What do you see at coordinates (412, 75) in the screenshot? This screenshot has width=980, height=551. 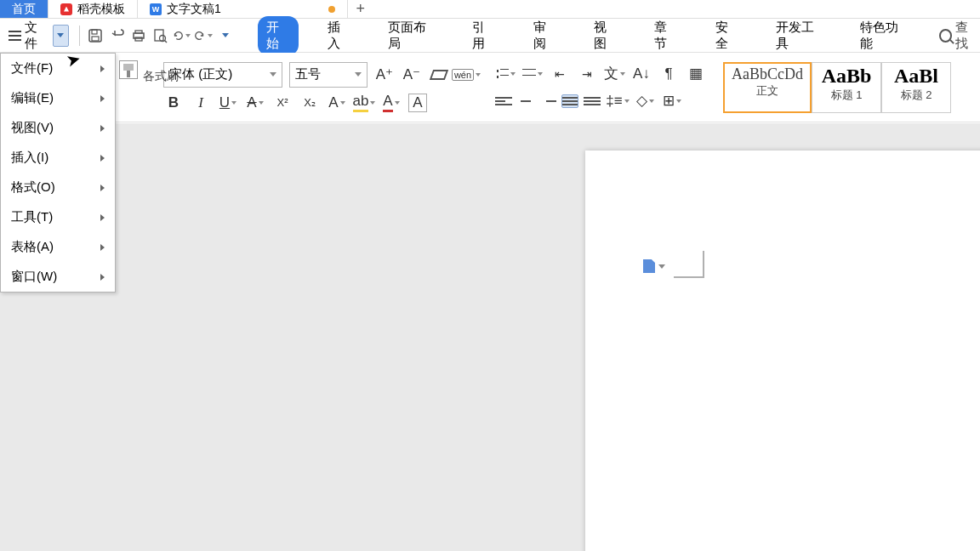 I see `decrease-font-button` at bounding box center [412, 75].